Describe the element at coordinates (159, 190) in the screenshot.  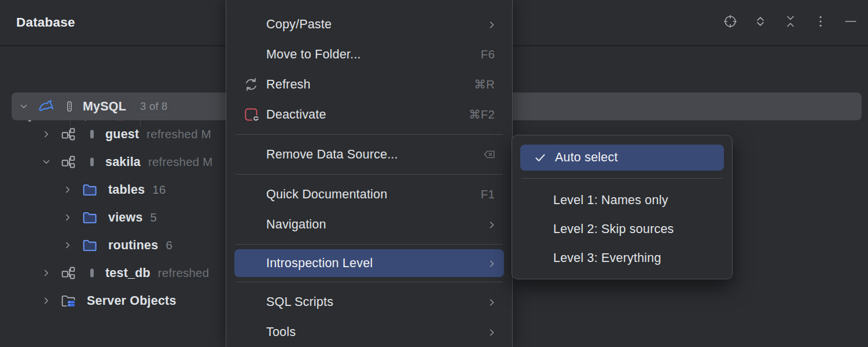
I see `item-count: 16` at that location.